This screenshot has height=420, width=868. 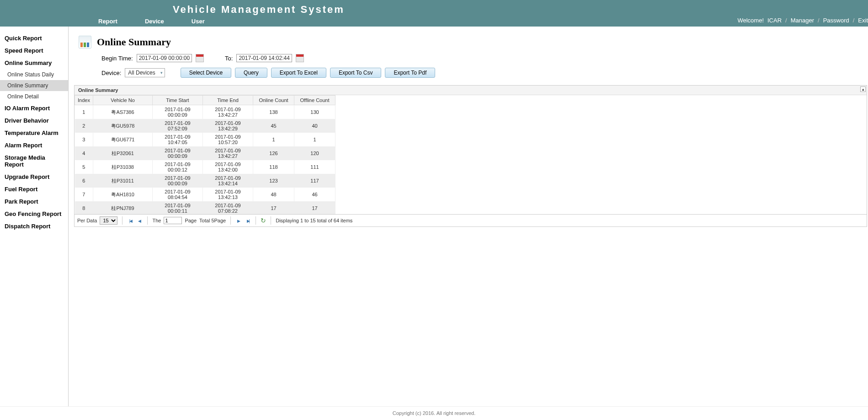 I want to click on to-time-input: 2017-01-09 14:02:44, so click(x=264, y=58).